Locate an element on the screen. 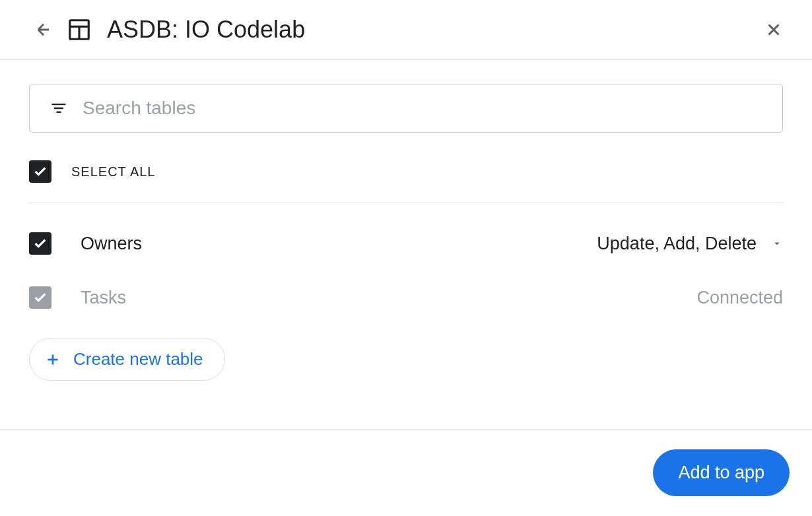 Image resolution: width=812 pixels, height=516 pixels. dialog-title: ASDB: IO Codelab is located at coordinates (434, 30).